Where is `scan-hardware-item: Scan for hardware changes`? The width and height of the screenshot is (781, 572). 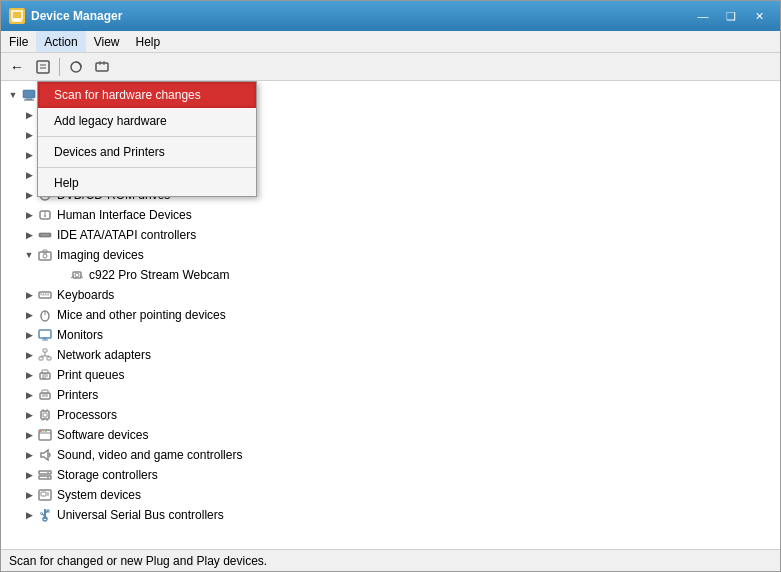 scan-hardware-item: Scan for hardware changes is located at coordinates (147, 95).